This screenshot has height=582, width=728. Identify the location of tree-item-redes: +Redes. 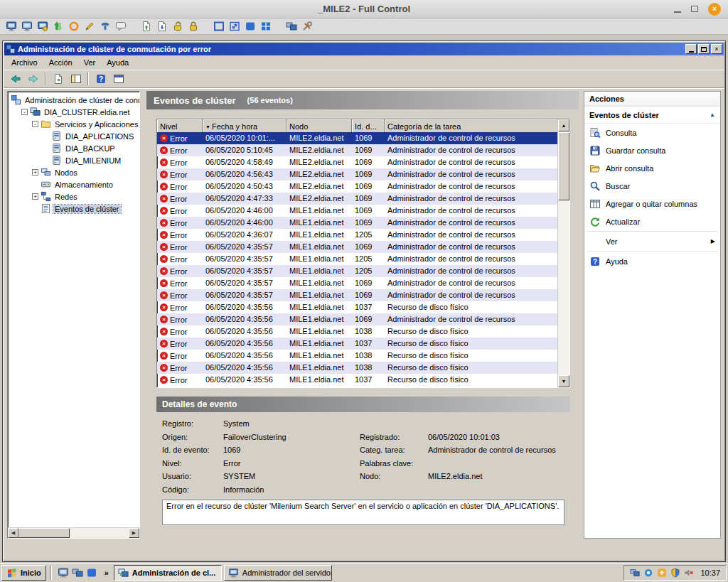
(74, 196).